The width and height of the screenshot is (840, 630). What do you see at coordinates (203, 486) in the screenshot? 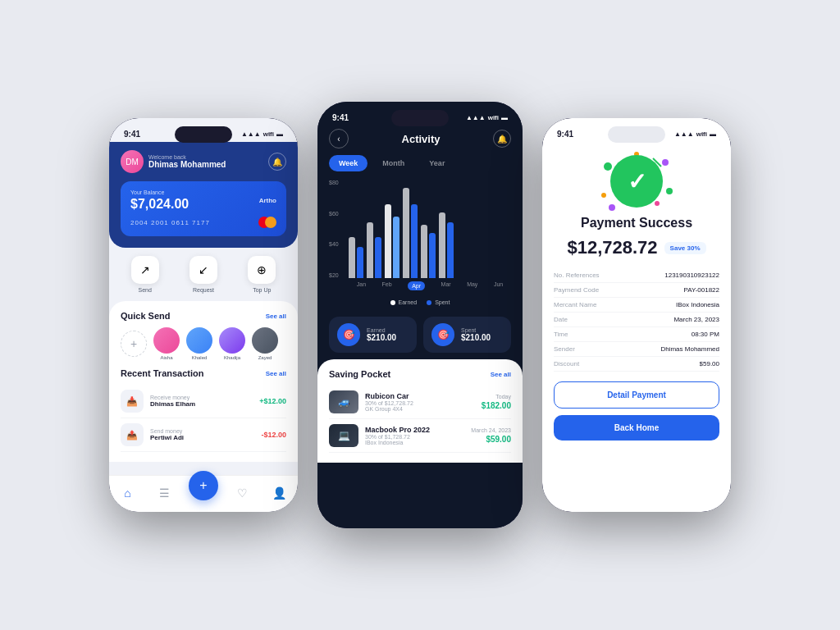
I see `nav-fab: +` at bounding box center [203, 486].